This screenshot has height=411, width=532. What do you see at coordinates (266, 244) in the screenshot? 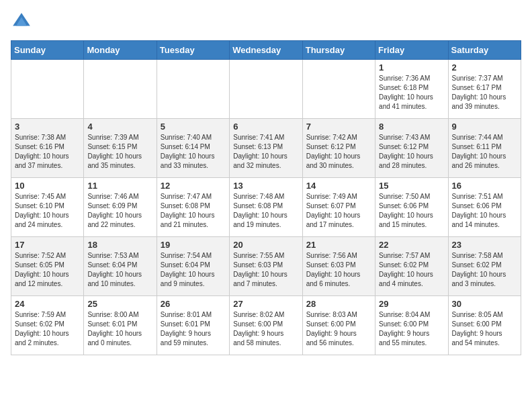
I see `day-number: 20` at bounding box center [266, 244].